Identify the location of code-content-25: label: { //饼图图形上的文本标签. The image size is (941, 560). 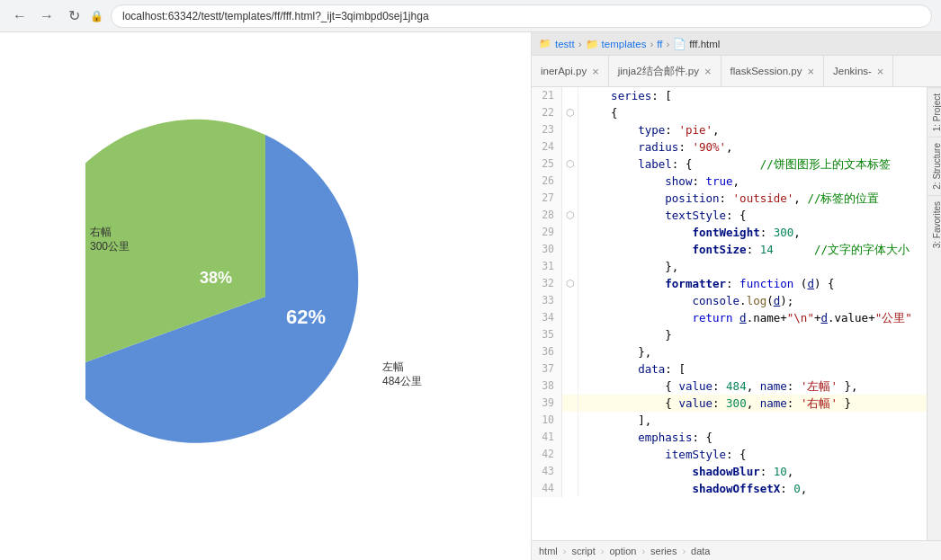
(752, 164).